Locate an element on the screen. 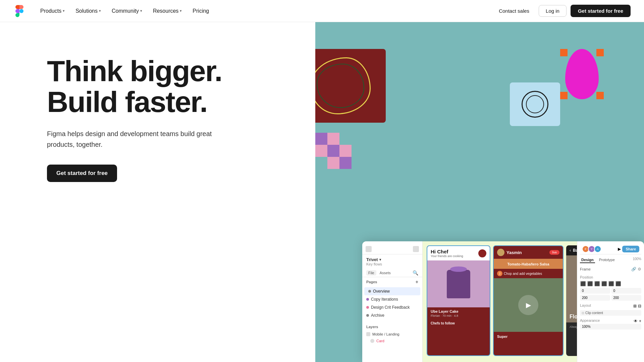 The image size is (644, 362). nav-products: Products ▾ is located at coordinates (52, 11).